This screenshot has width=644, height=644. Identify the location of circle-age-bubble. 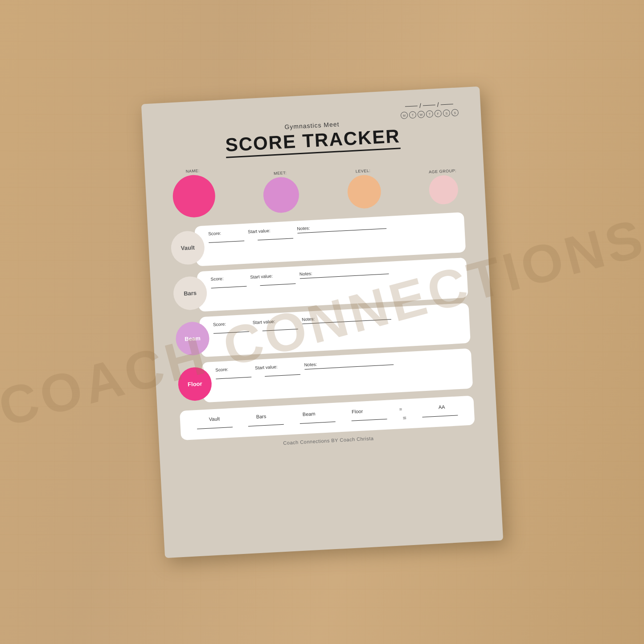
(443, 189).